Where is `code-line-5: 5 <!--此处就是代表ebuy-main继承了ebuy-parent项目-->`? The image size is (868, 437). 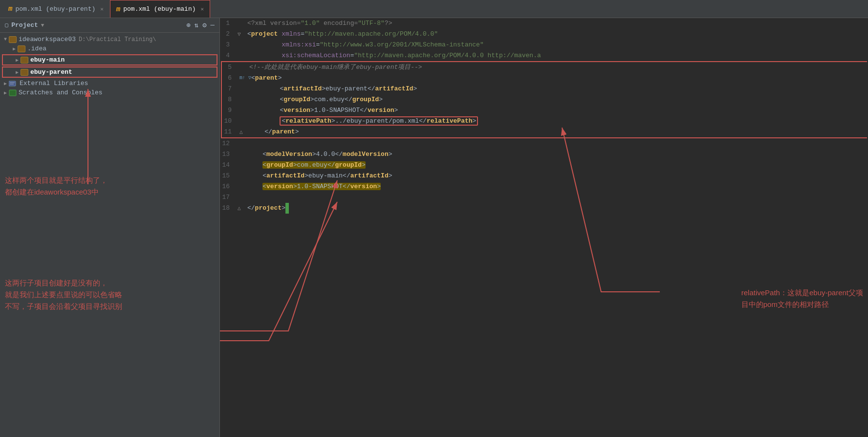
code-line-5: 5 <!--此处就是代表ebuy-main继承了ebuy-parent项目--> is located at coordinates (544, 67).